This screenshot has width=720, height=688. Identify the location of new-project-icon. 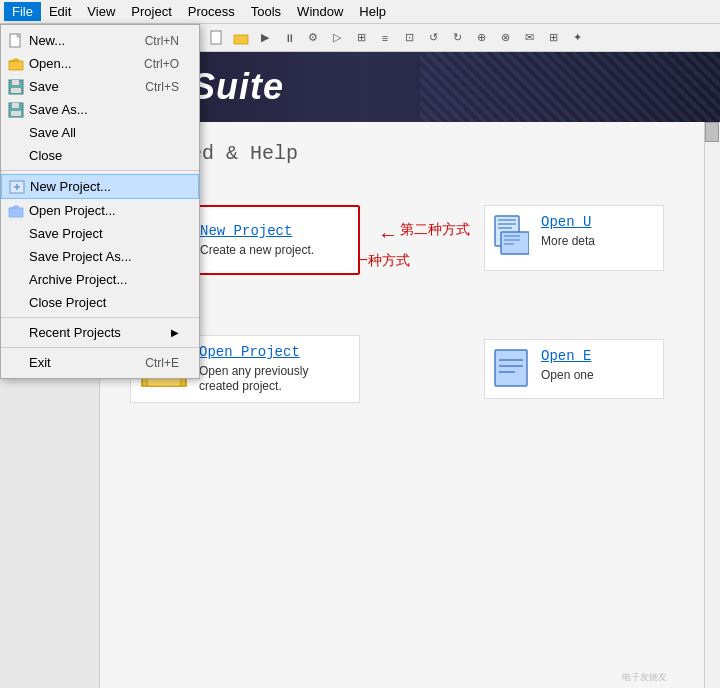
(17, 187).